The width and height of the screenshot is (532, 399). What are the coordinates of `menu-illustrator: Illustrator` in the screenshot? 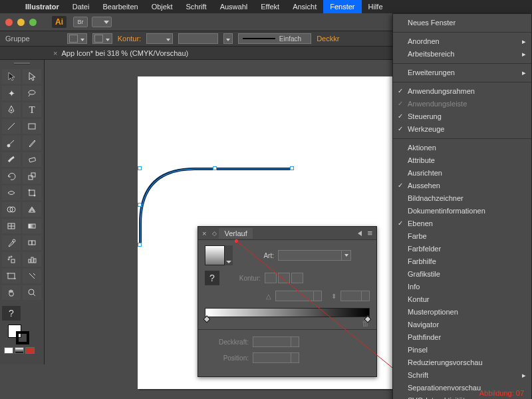 It's located at (43, 7).